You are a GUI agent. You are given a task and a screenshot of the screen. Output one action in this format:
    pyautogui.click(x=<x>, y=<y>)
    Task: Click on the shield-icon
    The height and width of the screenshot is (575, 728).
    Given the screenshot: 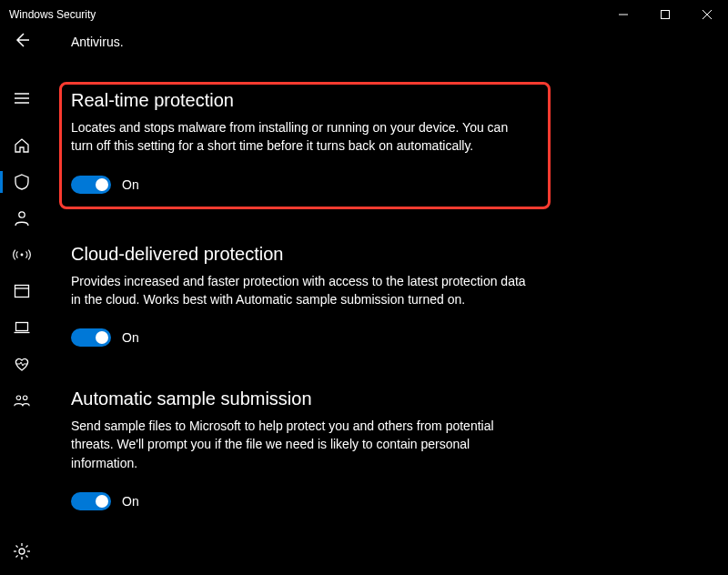 What is the action you would take?
    pyautogui.click(x=22, y=182)
    